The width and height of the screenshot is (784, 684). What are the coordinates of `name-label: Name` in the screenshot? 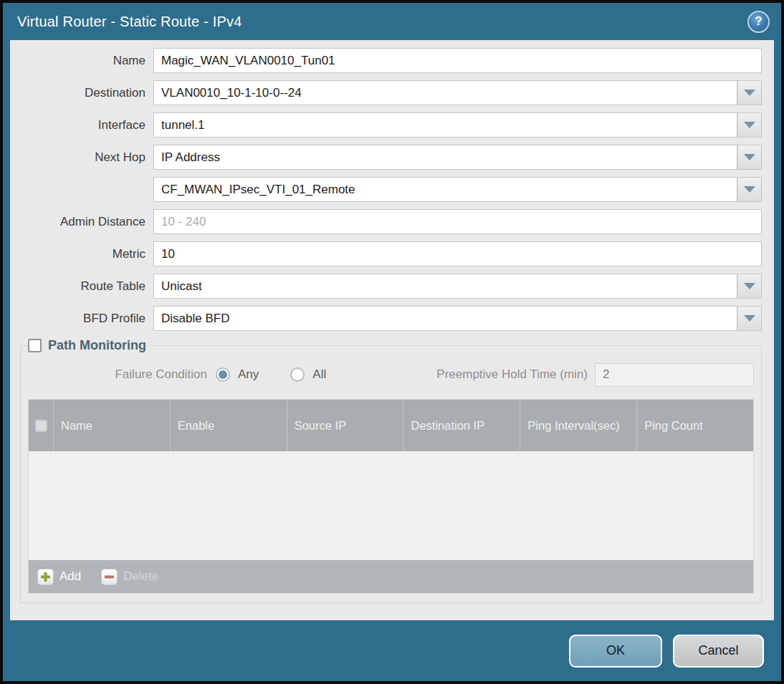 It's located at (82, 61).